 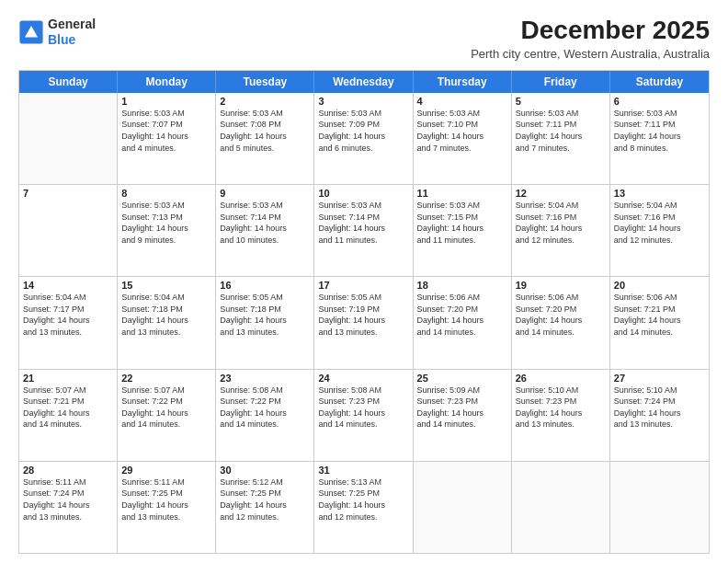 I want to click on calendar-cell: 30Sunrise: 5:12 AM Sunset: 7:25 PM Dayli…, so click(x=265, y=508).